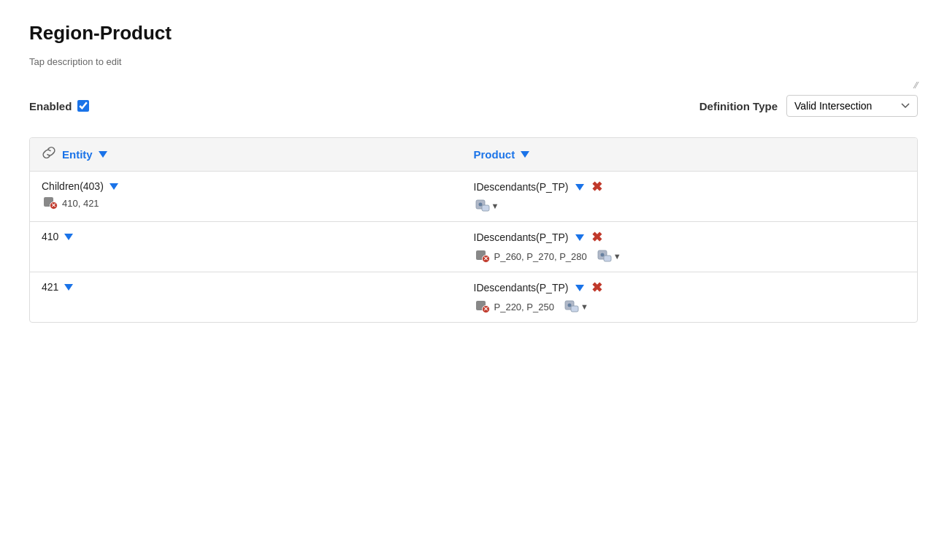 The height and width of the screenshot is (560, 947). What do you see at coordinates (59, 107) in the screenshot?
I see `enabled-row: Enabled` at bounding box center [59, 107].